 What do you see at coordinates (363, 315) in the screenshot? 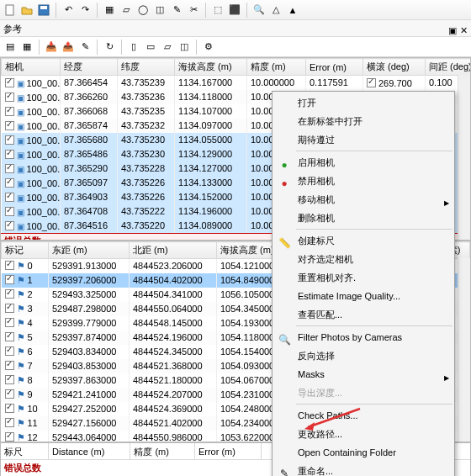
I see `menu-item: 查看匹配...` at bounding box center [363, 315].